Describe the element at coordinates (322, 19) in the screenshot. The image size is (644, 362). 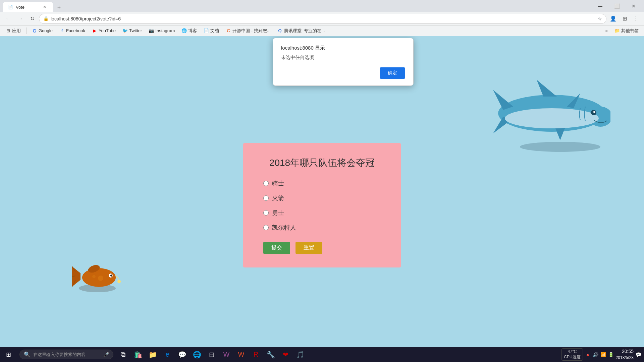
I see `nav-bar: ← → ↻ 🔒 localhost:8080/project2/vote?id=…` at that location.